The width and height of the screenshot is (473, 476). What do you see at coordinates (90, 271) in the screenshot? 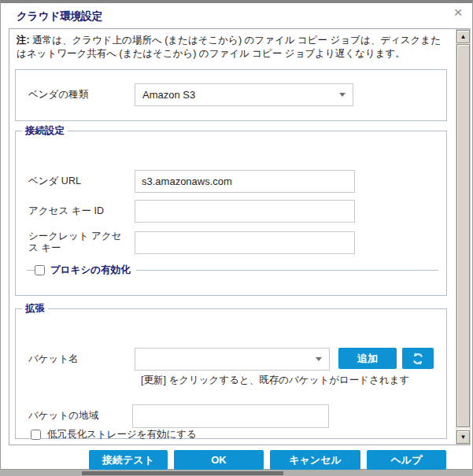
I see `proxy-label: プロキシの有効化` at bounding box center [90, 271].